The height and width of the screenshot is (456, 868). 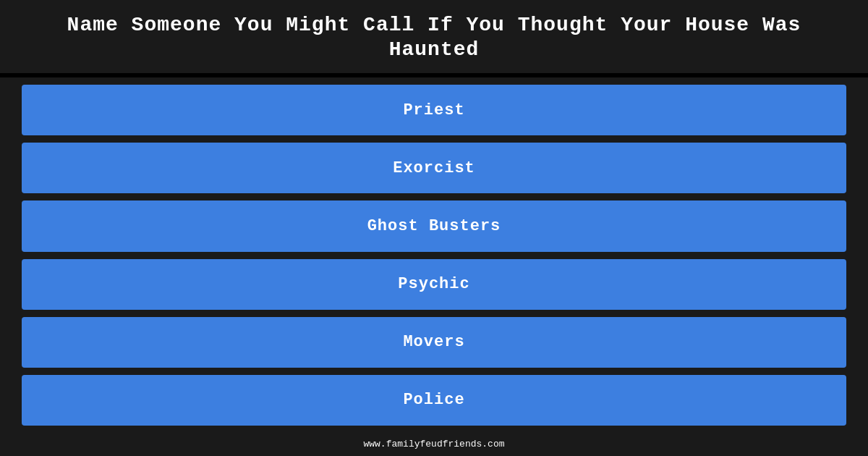 What do you see at coordinates (434, 226) in the screenshot?
I see `answer-3-label: Ghost Busters` at bounding box center [434, 226].